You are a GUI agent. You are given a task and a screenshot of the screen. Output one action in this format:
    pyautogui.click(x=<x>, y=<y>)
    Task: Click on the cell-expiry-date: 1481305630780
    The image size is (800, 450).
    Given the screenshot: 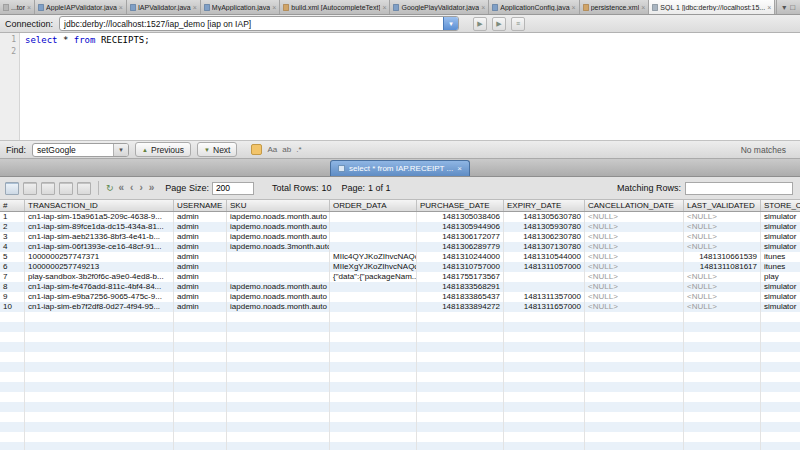 What is the action you would take?
    pyautogui.click(x=544, y=218)
    